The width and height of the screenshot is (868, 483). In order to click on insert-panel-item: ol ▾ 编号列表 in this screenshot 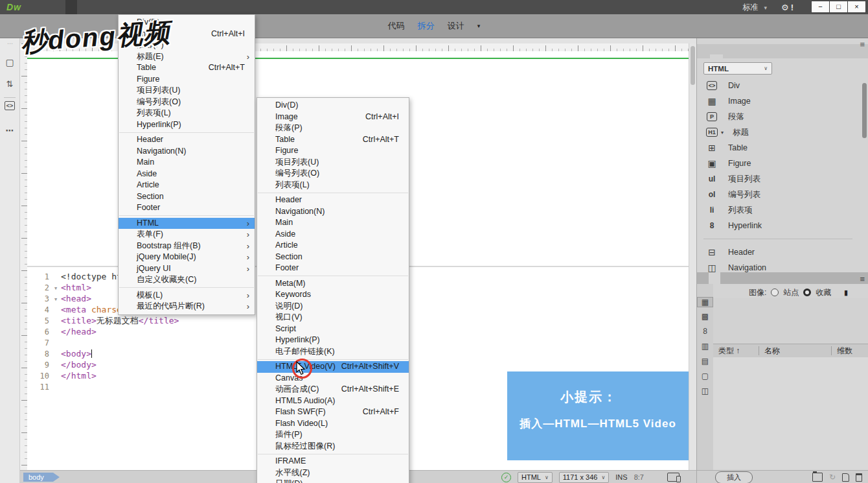, I will do `click(778, 194)`.